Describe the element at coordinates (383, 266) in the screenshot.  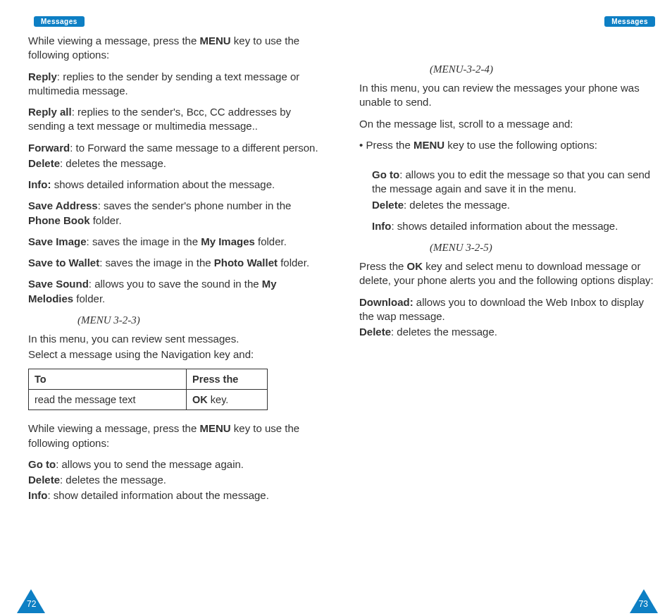
I see `text: Press the` at that location.